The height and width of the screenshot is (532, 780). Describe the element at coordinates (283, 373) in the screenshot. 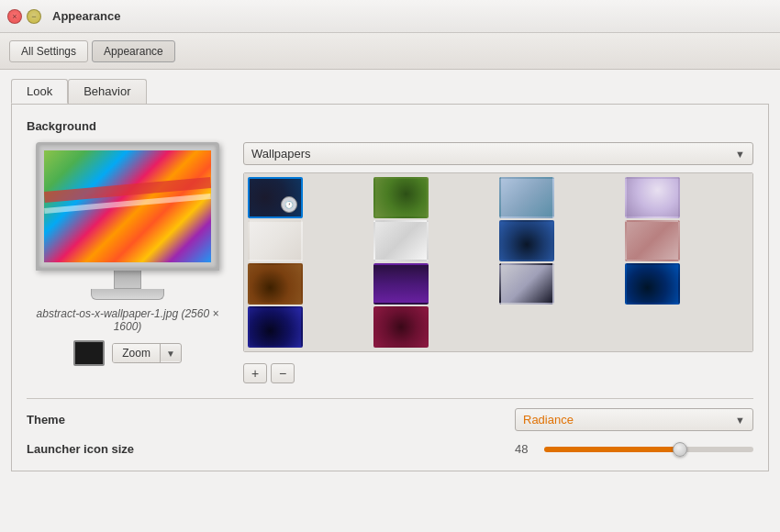

I see `remove-wallpaper-button: −` at that location.